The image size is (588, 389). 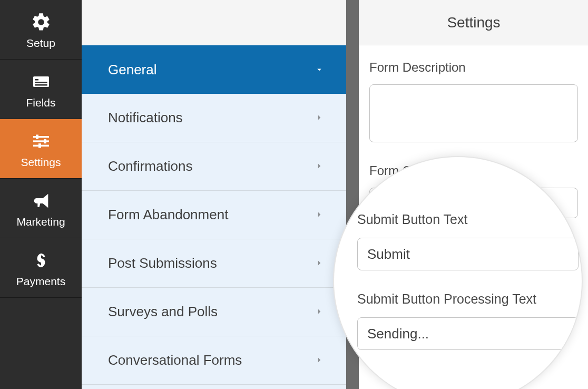 I want to click on submit-button-processing-input, so click(x=468, y=334).